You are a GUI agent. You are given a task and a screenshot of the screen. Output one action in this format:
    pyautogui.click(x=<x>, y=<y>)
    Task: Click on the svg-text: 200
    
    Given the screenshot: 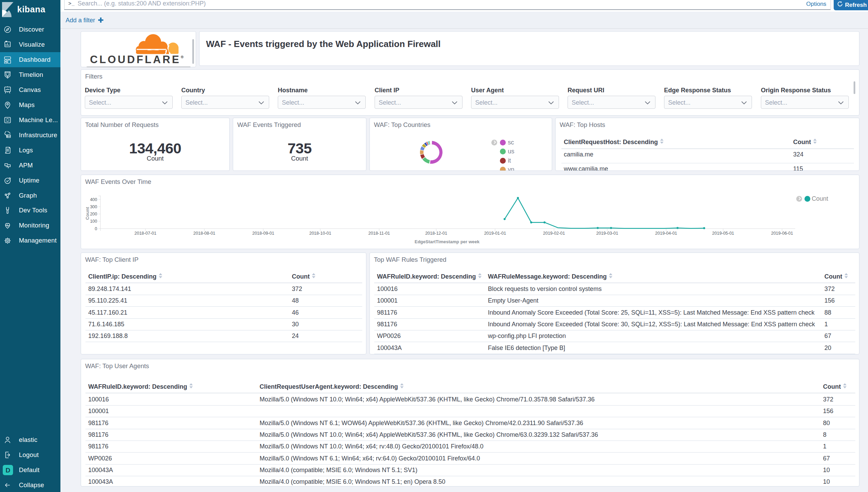 What is the action you would take?
    pyautogui.click(x=93, y=214)
    